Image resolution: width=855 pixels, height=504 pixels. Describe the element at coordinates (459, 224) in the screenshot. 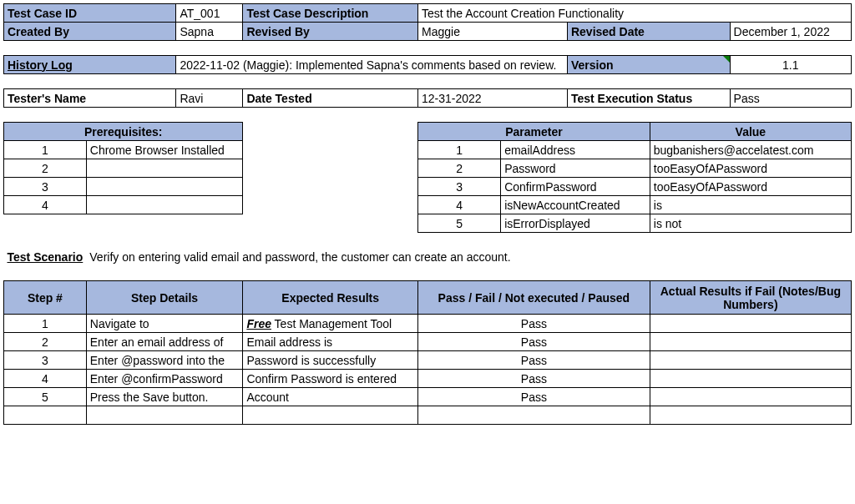

I see `param-num: 5` at that location.